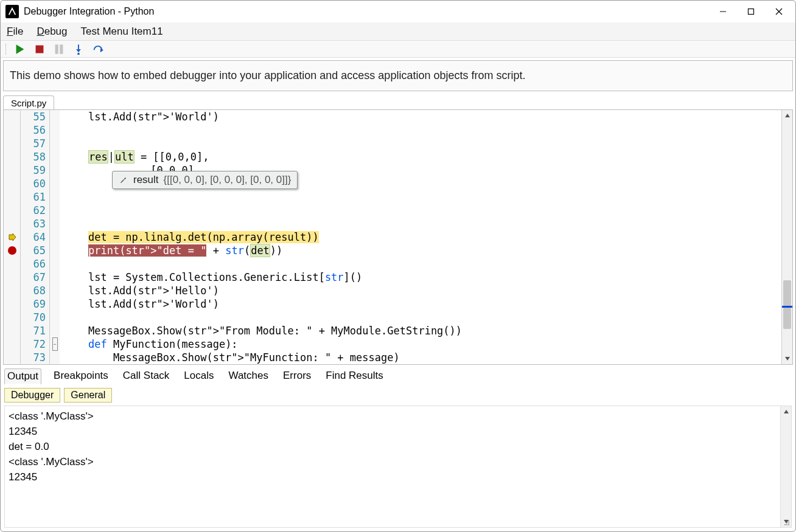 Image resolution: width=796 pixels, height=532 pixels. What do you see at coordinates (366, 12) in the screenshot?
I see `window-title: Debugger Integration - Python` at bounding box center [366, 12].